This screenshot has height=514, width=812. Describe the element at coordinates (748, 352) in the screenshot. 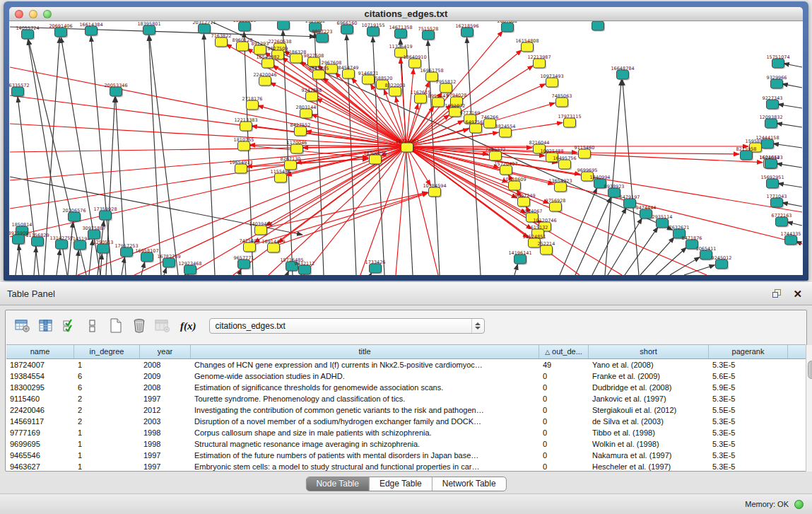

I see `column-header-pagerank: pagerank` at that location.